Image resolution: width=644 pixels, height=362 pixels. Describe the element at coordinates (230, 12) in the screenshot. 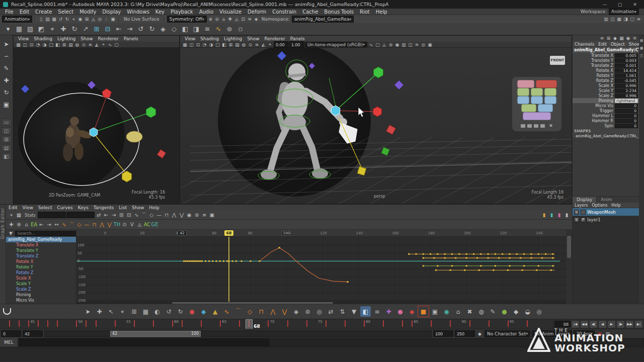

I see `menu-item: Visualize` at that location.